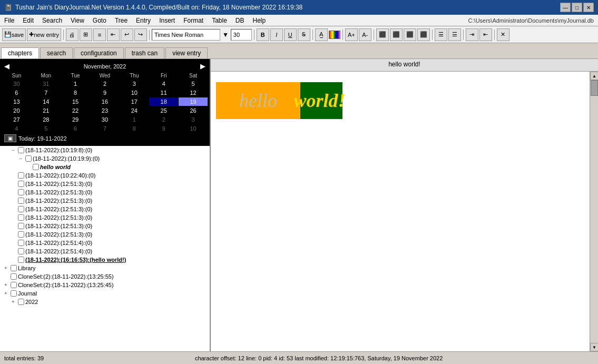  Describe the element at coordinates (193, 102) in the screenshot. I see `calendar-day: 19` at that location.